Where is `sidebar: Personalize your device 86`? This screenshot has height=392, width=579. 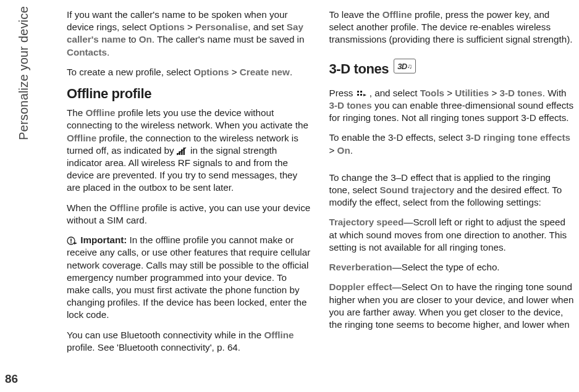
sidebar: Personalize your device 86 is located at coordinates (24, 196).